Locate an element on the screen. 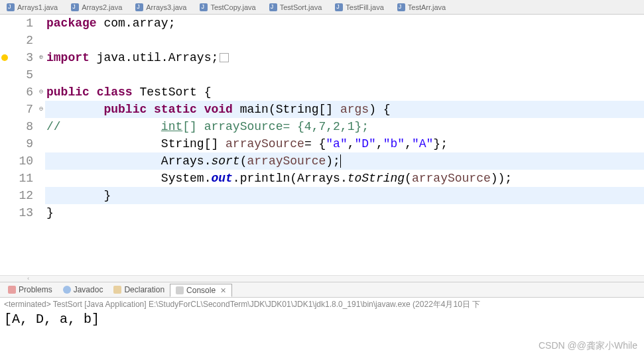  line-number: 10 is located at coordinates (21, 161).